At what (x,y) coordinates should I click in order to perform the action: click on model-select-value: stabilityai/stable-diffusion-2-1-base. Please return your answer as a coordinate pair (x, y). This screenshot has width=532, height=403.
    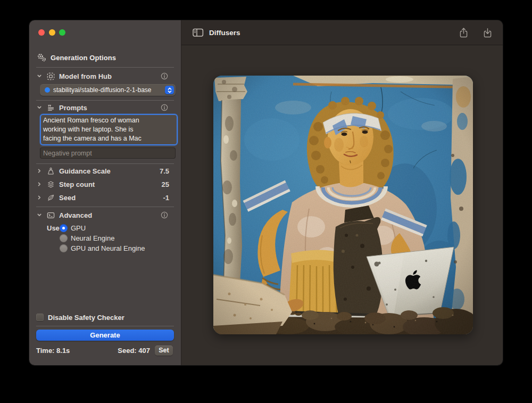
    Looking at the image, I should click on (109, 90).